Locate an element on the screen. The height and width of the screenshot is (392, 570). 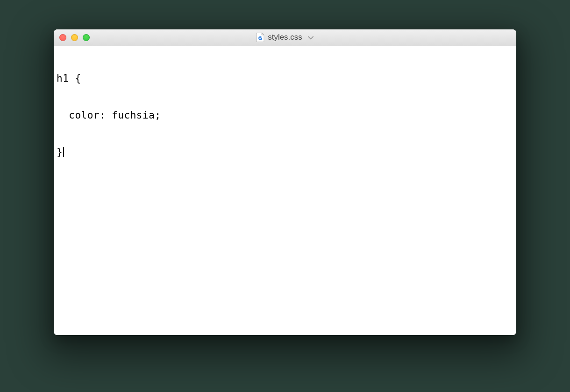
code-line: color: fuchsia; is located at coordinates (285, 115).